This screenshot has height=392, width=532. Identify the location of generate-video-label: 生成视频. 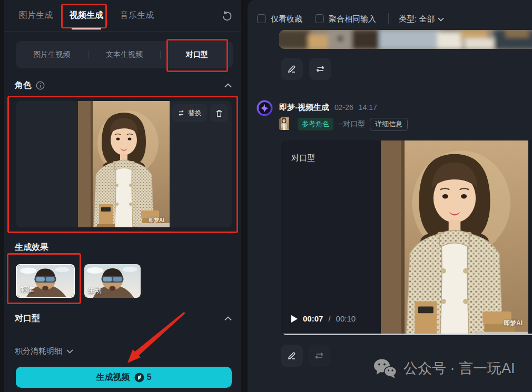
(113, 378).